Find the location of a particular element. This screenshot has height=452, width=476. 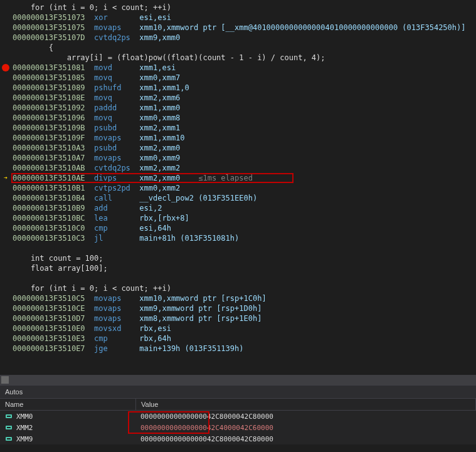

asm-line: 000000013F3510C0 cmp esi,64h is located at coordinates (238, 228).